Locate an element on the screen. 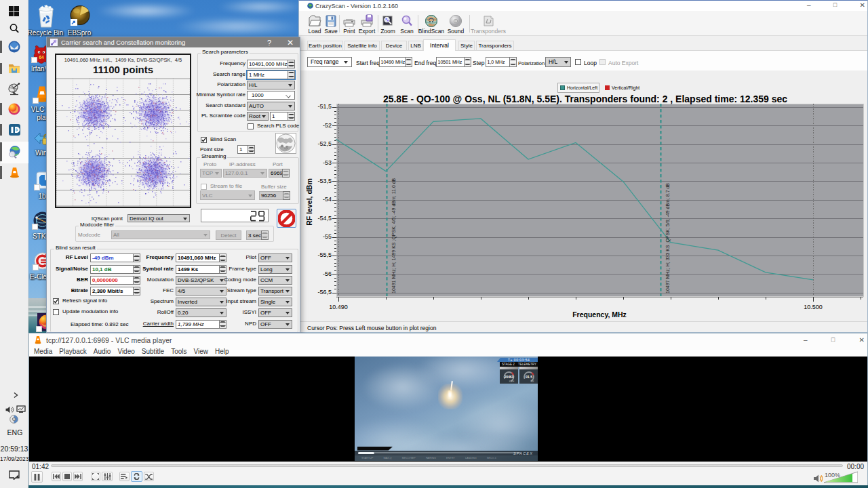  svg-text: 01.5 is located at coordinates (529, 377).